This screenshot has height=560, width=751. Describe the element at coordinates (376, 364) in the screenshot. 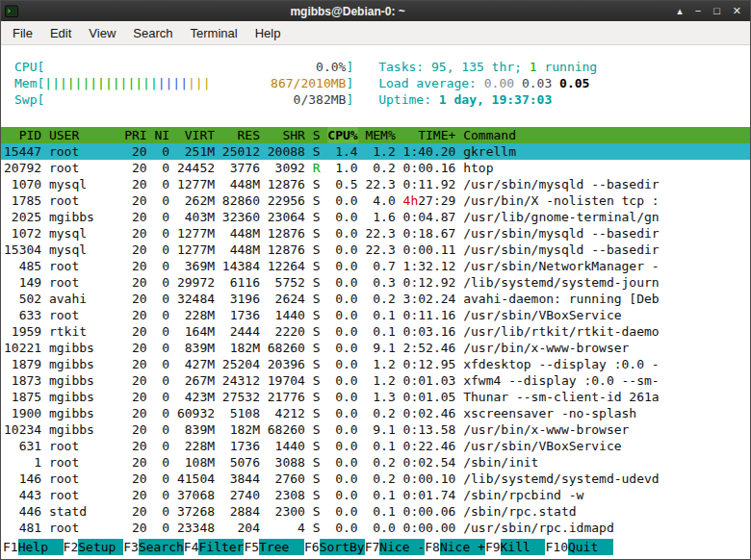

I see `process-row: 1879mgibbs200427M2520420396S0.01.20:12.9…` at that location.